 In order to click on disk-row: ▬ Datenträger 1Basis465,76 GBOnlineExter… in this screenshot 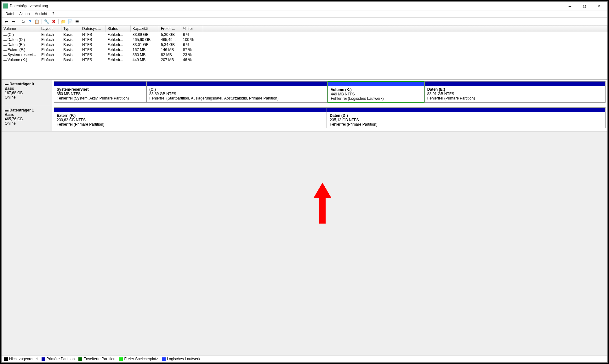, I will do `click(304, 119)`.